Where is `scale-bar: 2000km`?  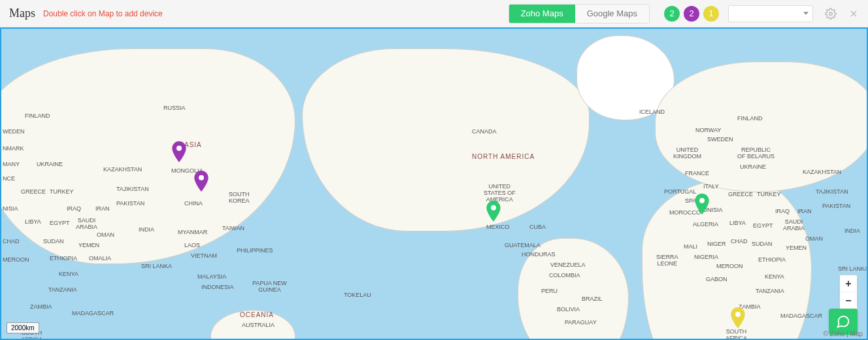
scale-bar: 2000km is located at coordinates (23, 328).